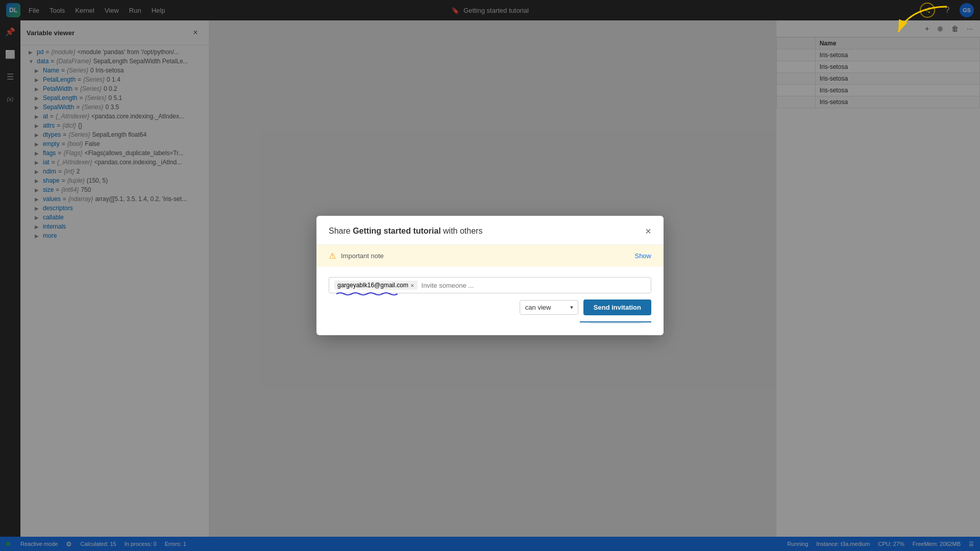  Describe the element at coordinates (490, 231) in the screenshot. I see `modal-header: Share Getting started tutorial with othe…` at that location.